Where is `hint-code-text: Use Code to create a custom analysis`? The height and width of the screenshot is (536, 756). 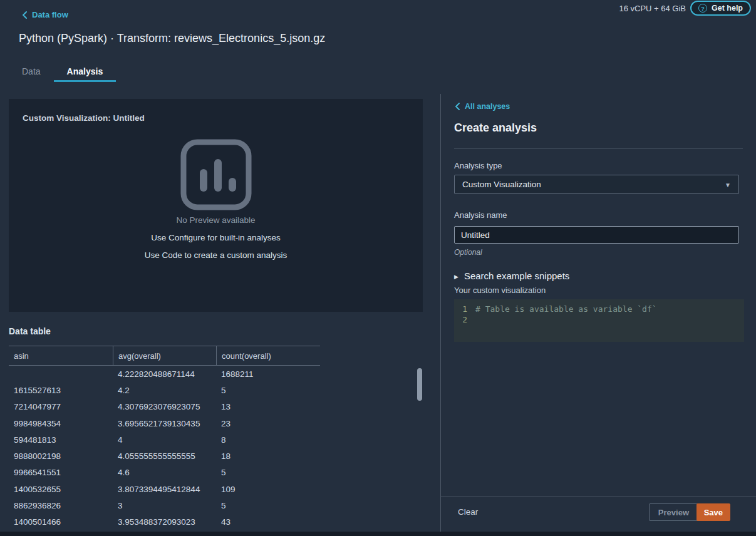 hint-code-text: Use Code to create a custom analysis is located at coordinates (215, 255).